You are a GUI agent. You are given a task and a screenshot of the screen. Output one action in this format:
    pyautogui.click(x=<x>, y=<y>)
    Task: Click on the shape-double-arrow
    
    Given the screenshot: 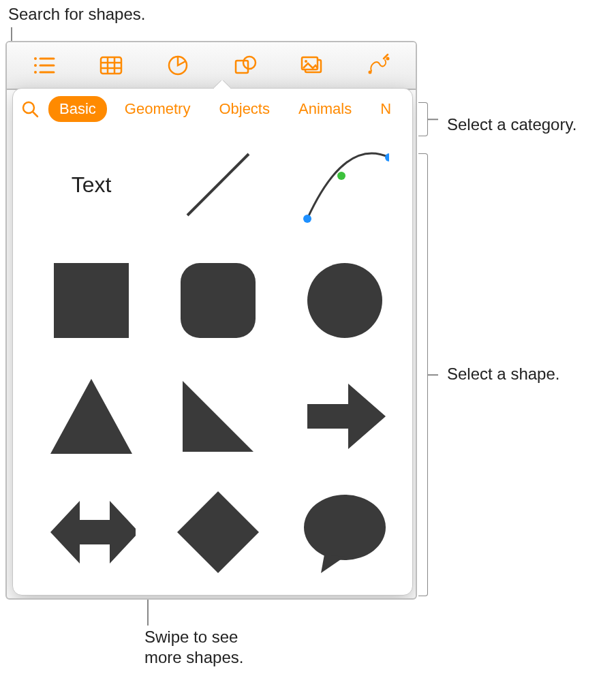 What is the action you would take?
    pyautogui.click(x=91, y=532)
    